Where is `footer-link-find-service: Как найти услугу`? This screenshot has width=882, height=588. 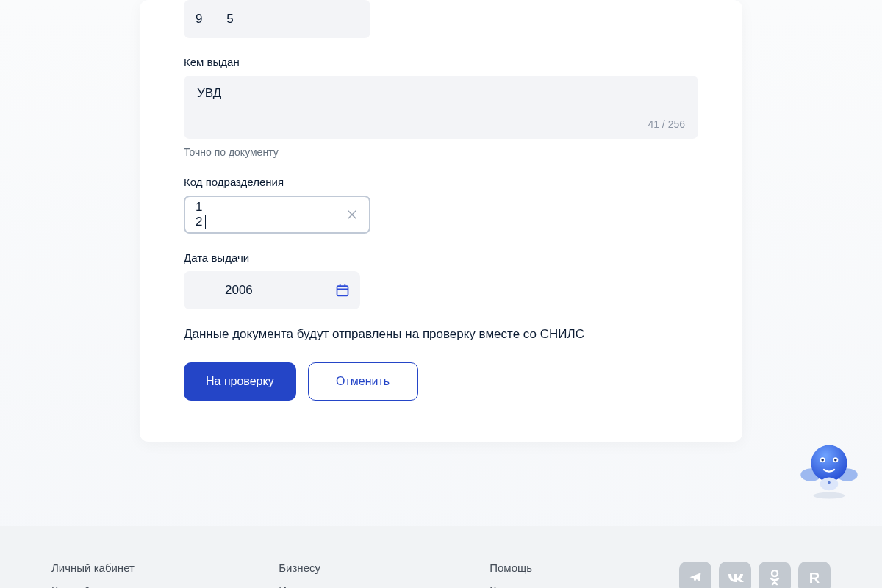 footer-link-find-service: Как найти услугу is located at coordinates (94, 587).